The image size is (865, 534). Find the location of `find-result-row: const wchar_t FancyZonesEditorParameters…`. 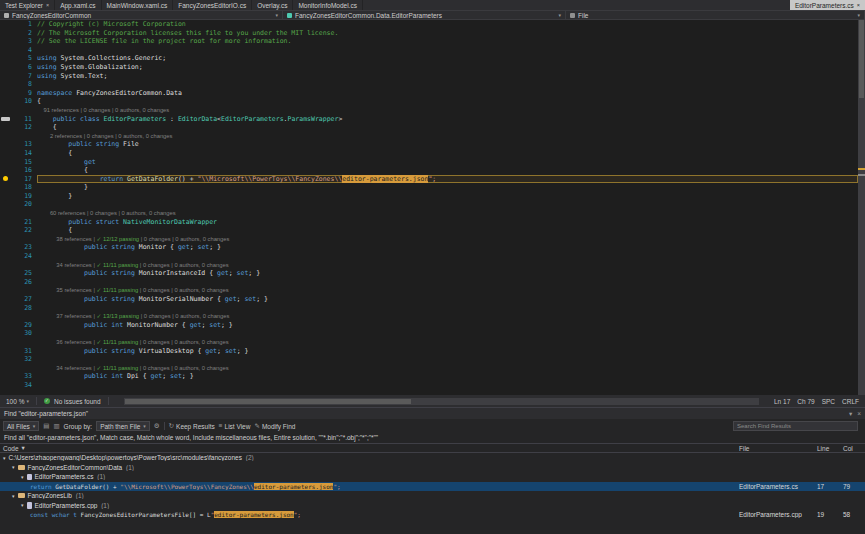

find-result-row: const wchar_t FancyZonesEditorParameters… is located at coordinates (432, 515).